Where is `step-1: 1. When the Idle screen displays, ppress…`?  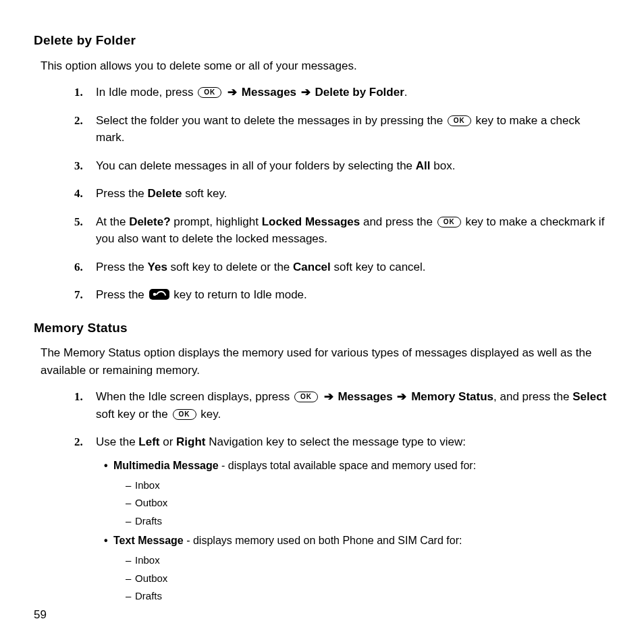 step-1: 1. When the Idle screen displays, ppress… is located at coordinates (342, 405).